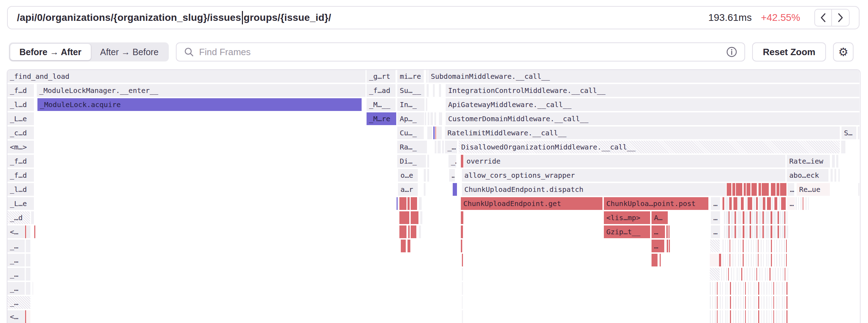 Image resolution: width=868 pixels, height=323 pixels. Describe the element at coordinates (381, 105) in the screenshot. I see `flame-frame: _M…__` at that location.